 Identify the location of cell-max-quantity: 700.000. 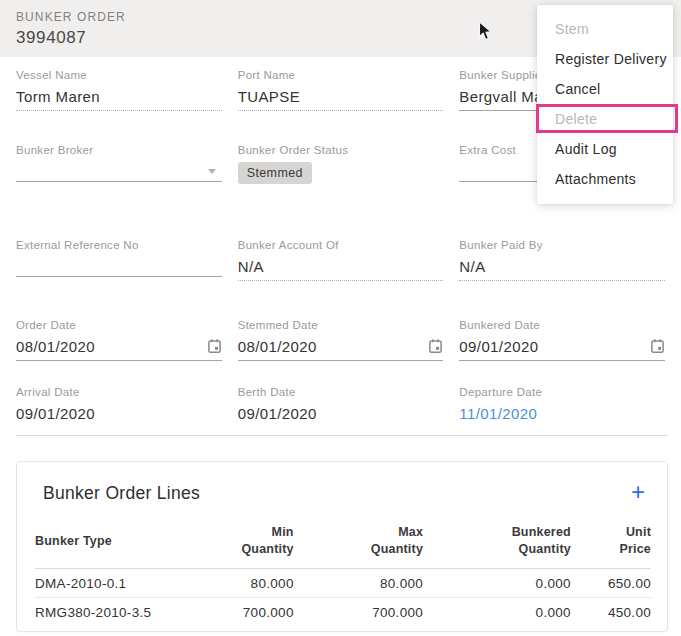
(358, 612).